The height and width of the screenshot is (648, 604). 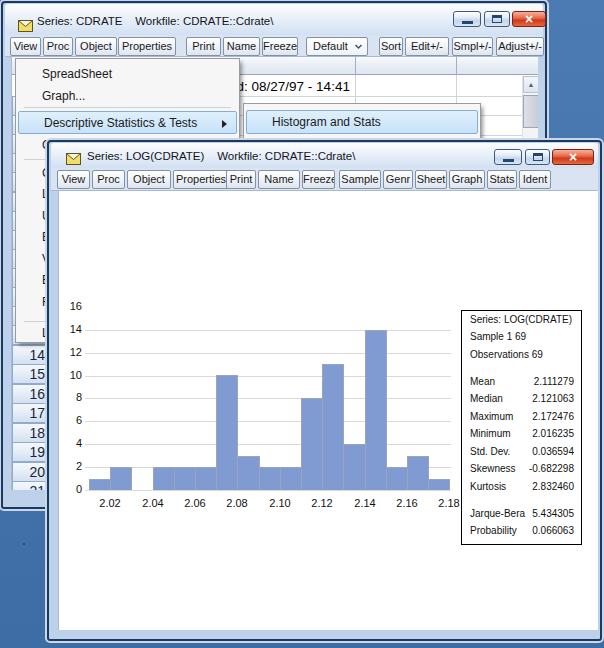 What do you see at coordinates (553, 530) in the screenshot?
I see `stats-value: 0.066063` at bounding box center [553, 530].